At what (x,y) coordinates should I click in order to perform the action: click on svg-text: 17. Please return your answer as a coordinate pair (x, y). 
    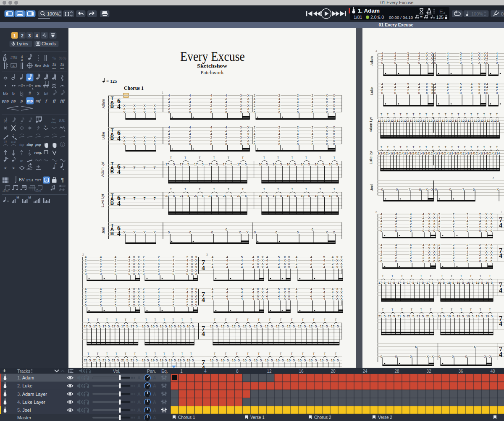
    Looking at the image, I should click on (196, 165).